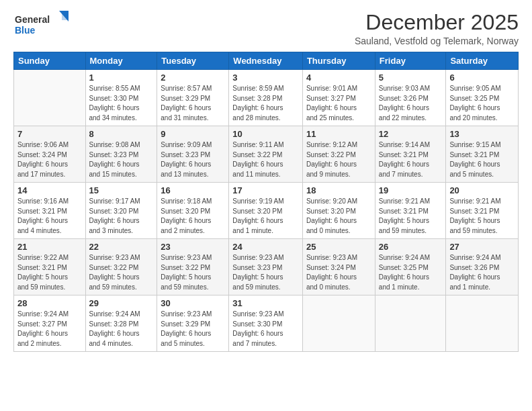 This screenshot has height=411, width=532. Describe the element at coordinates (482, 78) in the screenshot. I see `day-number: 6` at that location.